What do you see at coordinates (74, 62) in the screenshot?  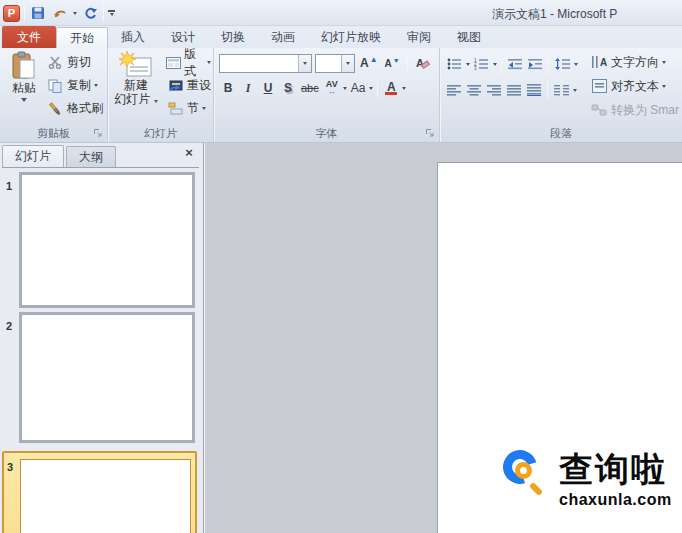 I see `cut-button: 剪切` at bounding box center [74, 62].